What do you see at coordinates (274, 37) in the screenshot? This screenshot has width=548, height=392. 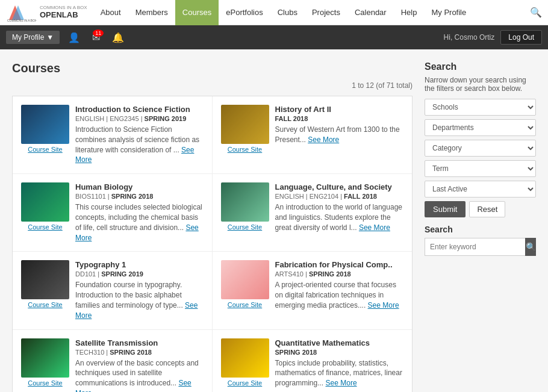 I see `sub-navigation: My Profile ▼ 👤 ✉ 11 🔔 Hi, Cosmo Ortiz Lo…` at bounding box center [274, 37].